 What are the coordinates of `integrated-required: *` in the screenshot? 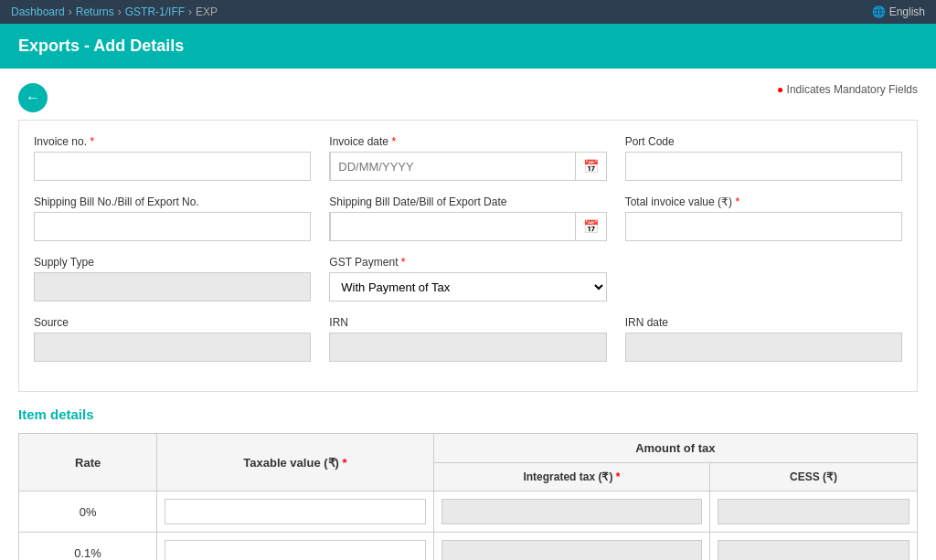 It's located at (618, 477).